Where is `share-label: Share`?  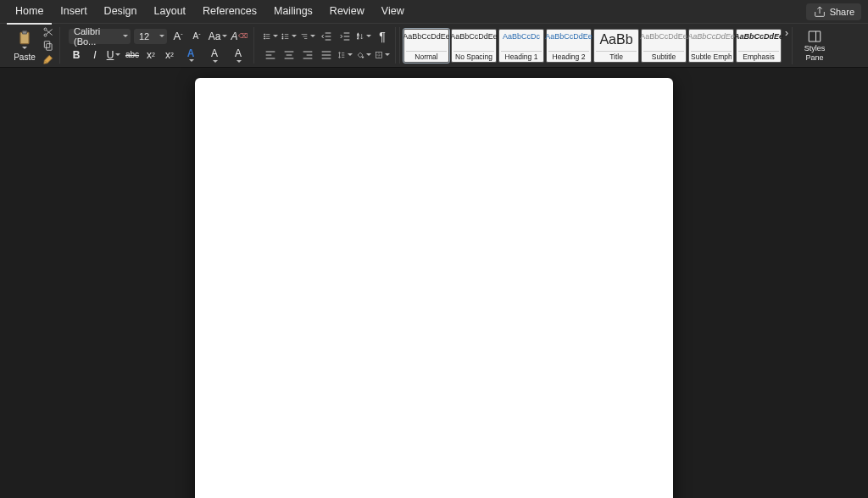
share-label: Share is located at coordinates (843, 12).